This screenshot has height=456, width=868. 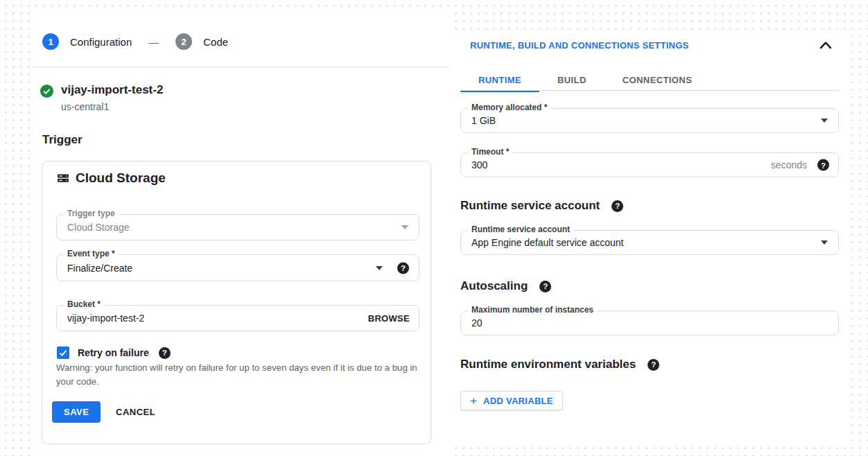 I want to click on runtime-service-account-heading: Runtime service account ?, so click(x=542, y=206).